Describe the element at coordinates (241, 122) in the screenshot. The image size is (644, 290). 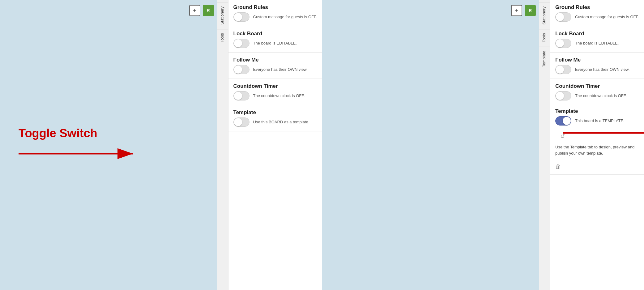
I see `template-toggle-left` at that location.